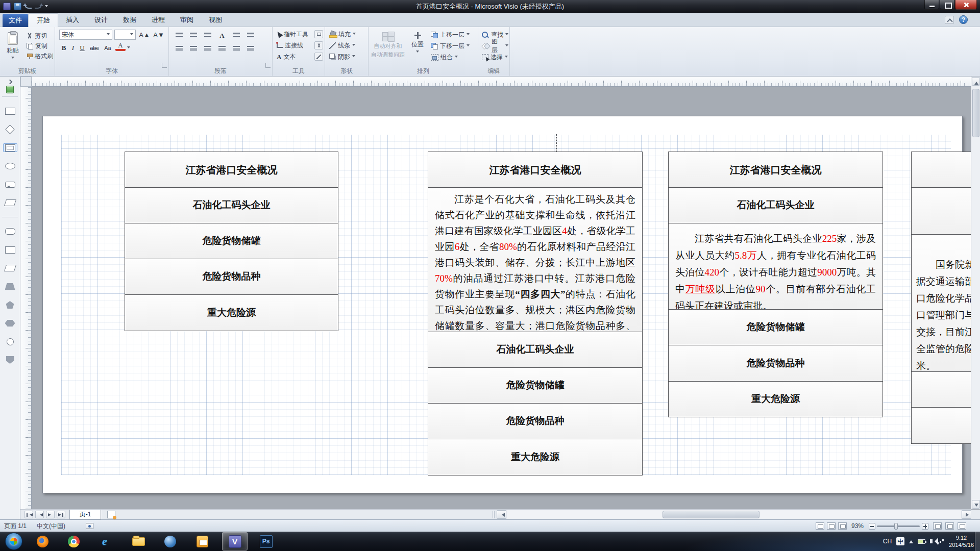  I want to click on tab-insert: 插入, so click(72, 20).